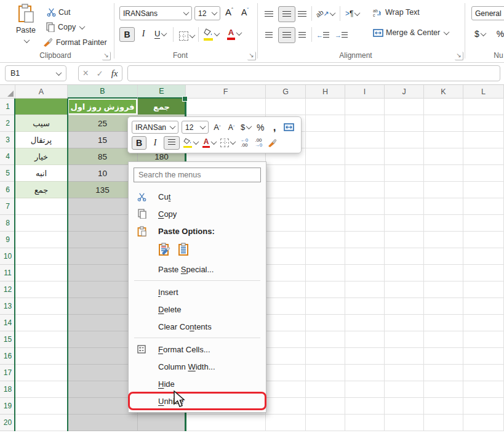 The width and height of the screenshot is (504, 433). Describe the element at coordinates (286, 423) in the screenshot. I see `cell-G20` at that location.